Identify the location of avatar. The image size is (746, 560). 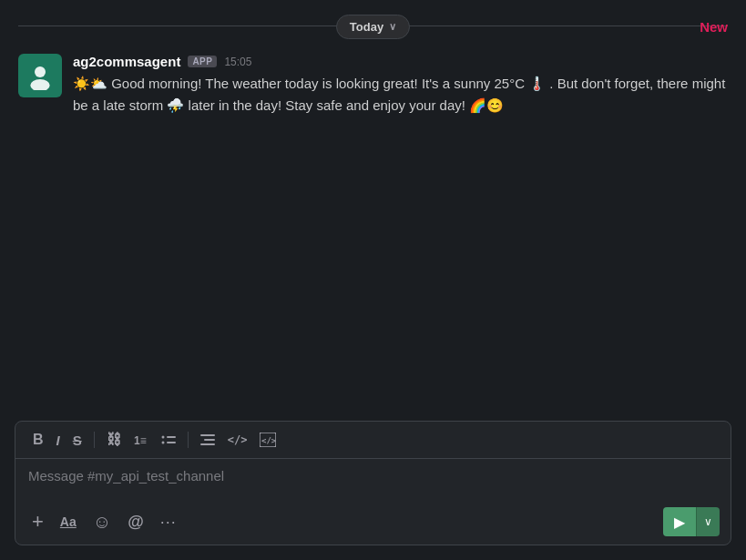
(40, 76).